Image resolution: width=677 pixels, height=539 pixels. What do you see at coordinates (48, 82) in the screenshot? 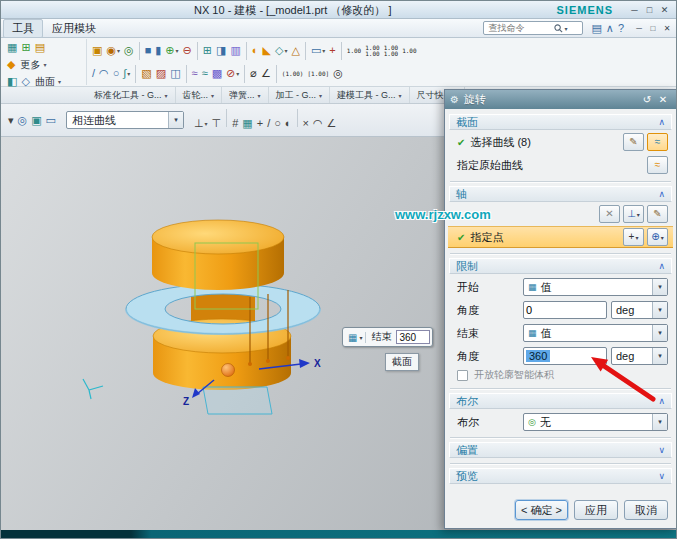
I see `surface-dropdown: 曲面 ▾` at bounding box center [48, 82].